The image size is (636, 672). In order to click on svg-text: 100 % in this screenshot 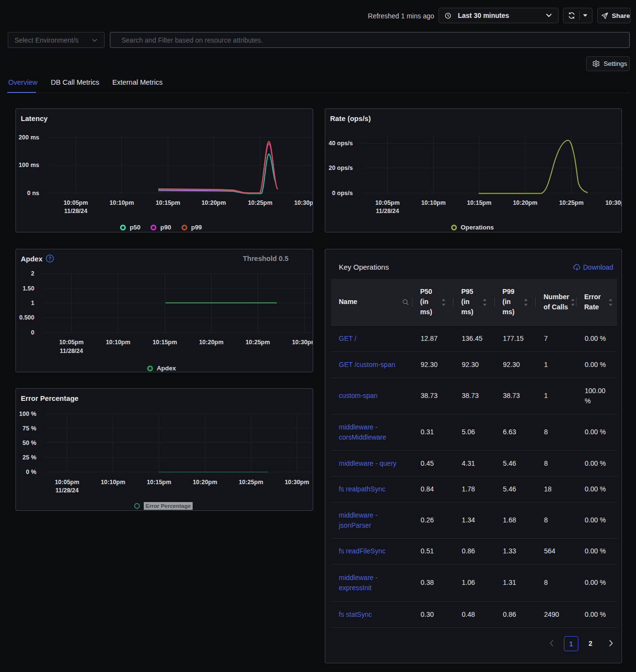, I will do `click(28, 414)`.